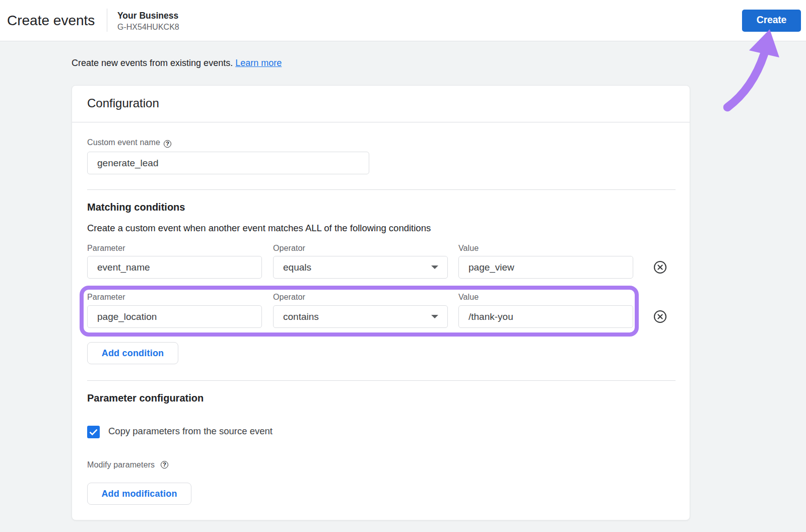 This screenshot has height=532, width=806. Describe the element at coordinates (546, 297) in the screenshot. I see `value-label-row2: Value` at that location.